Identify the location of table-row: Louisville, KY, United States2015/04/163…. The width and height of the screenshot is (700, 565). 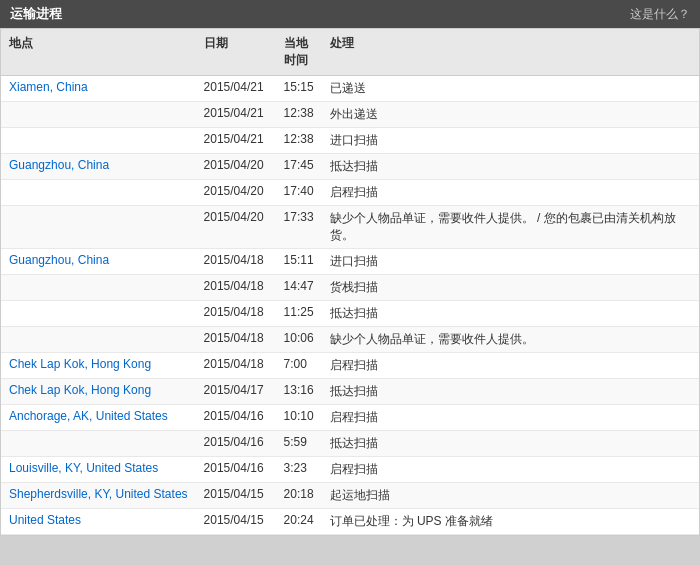
(350, 470).